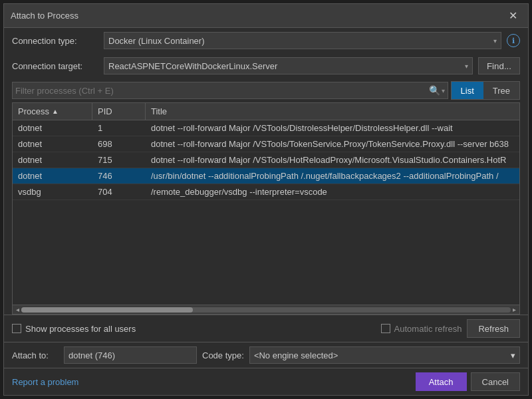  What do you see at coordinates (303, 41) in the screenshot?
I see `connection-type-combo: Docker (Linux Container) ▾` at bounding box center [303, 41].